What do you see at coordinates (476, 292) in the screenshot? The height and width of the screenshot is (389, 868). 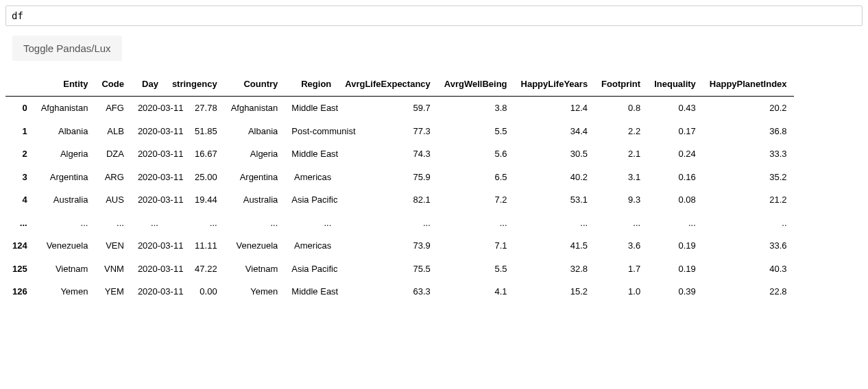 I see `table-cell: 4.1` at bounding box center [476, 292].